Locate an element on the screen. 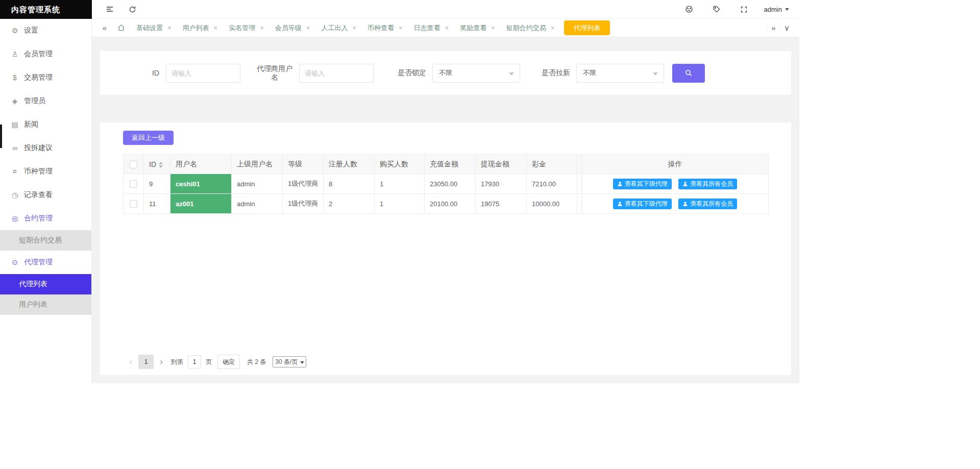 This screenshot has height=469, width=980. header-bonus: 彩金 is located at coordinates (552, 164).